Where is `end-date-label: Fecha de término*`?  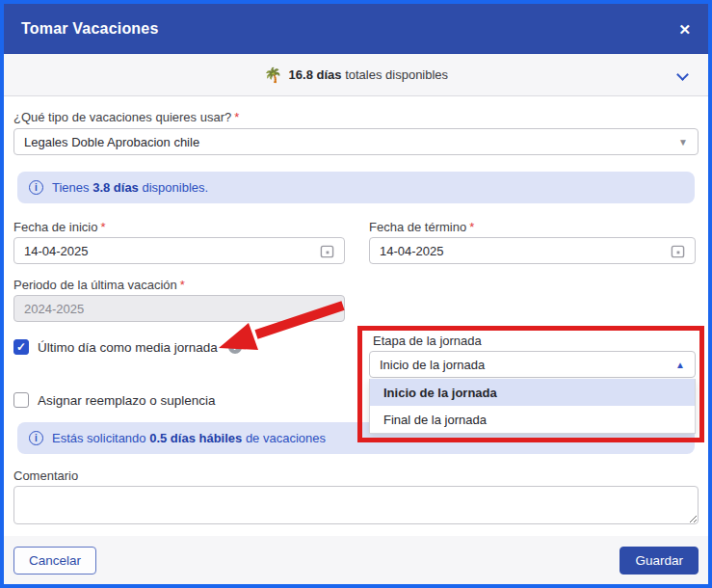
end-date-label: Fecha de término* is located at coordinates (422, 227).